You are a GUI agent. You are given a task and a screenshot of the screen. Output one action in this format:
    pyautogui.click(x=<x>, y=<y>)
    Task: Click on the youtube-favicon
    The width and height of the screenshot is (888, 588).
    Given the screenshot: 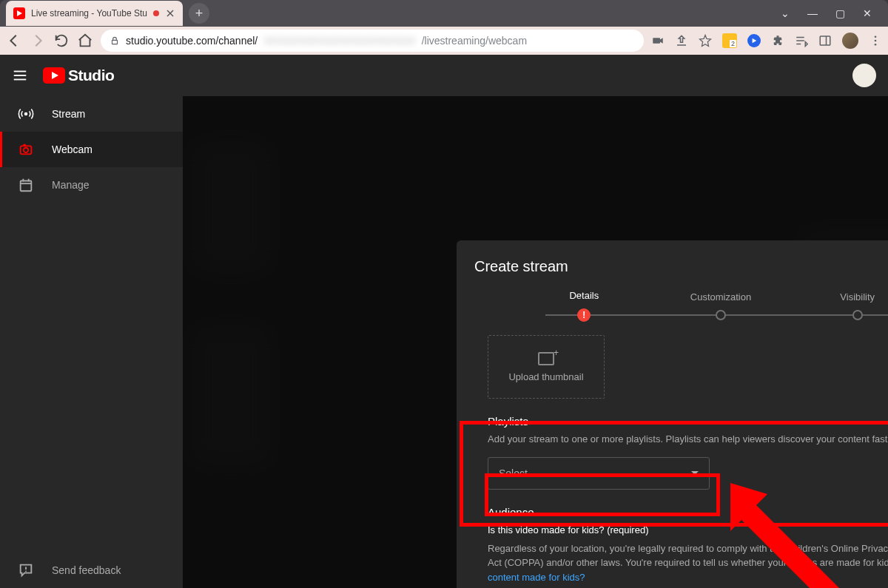 What is the action you would take?
    pyautogui.click(x=19, y=13)
    